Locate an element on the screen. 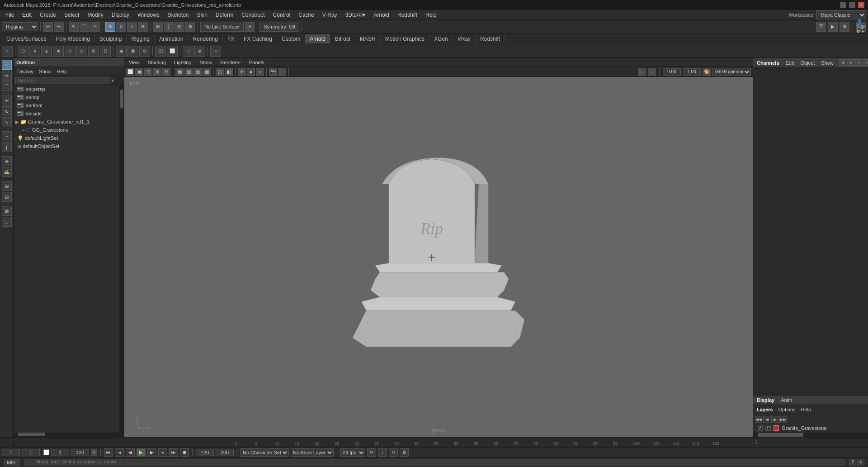 The image size is (868, 467). mode-select: Rigging Modeling Animation is located at coordinates (20, 27).